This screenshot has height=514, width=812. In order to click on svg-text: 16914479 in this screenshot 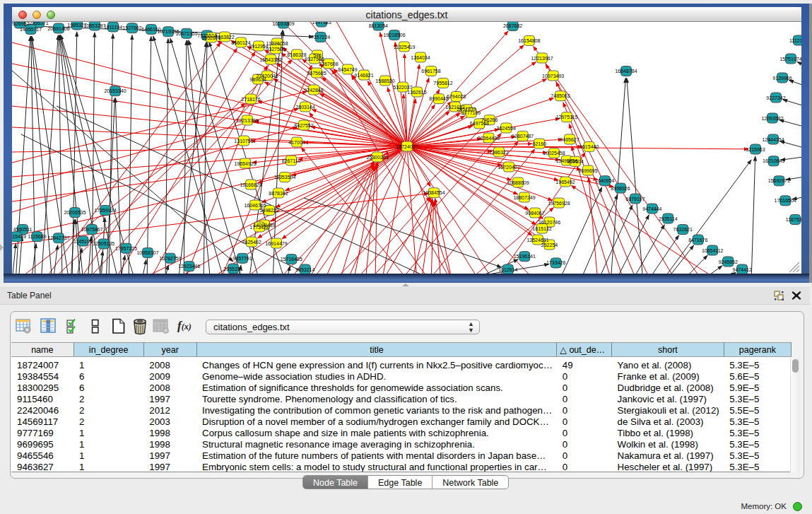, I will do `click(276, 243)`.